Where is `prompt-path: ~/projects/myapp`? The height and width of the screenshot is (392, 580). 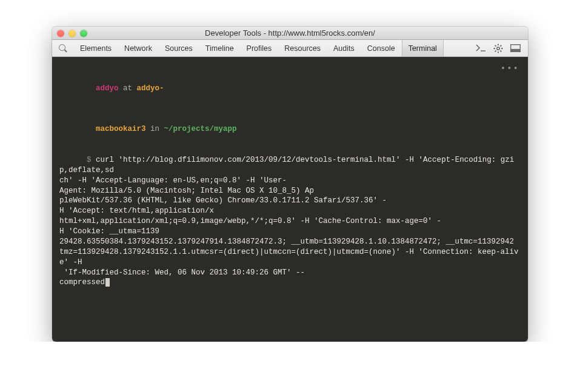
prompt-path: ~/projects/myapp is located at coordinates (201, 129).